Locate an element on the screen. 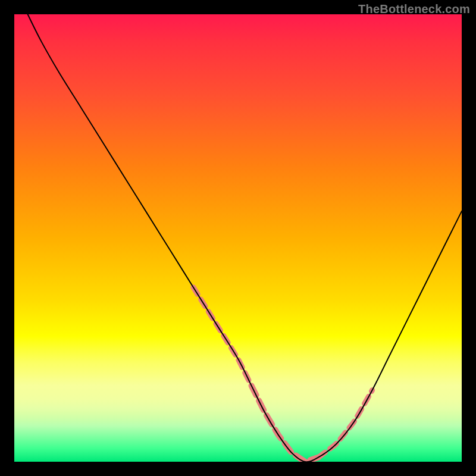 The image size is (476, 476). highlight-right-shoulder is located at coordinates (345, 424).